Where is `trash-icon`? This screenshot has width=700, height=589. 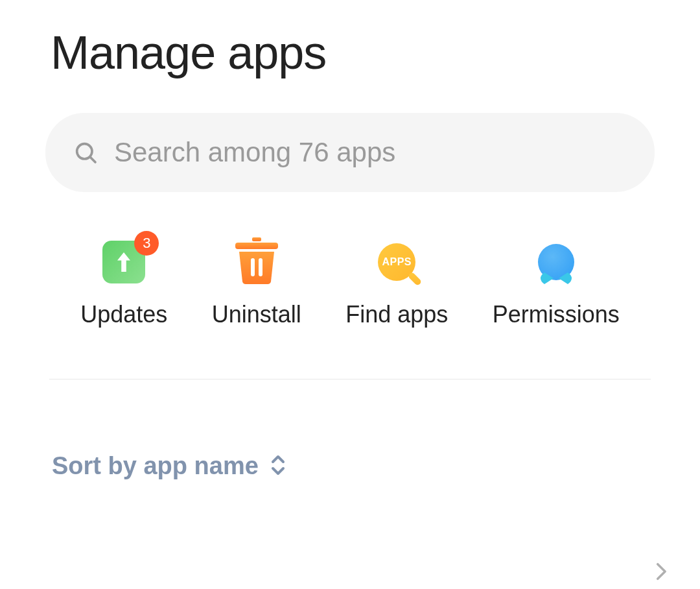
trash-icon is located at coordinates (257, 262).